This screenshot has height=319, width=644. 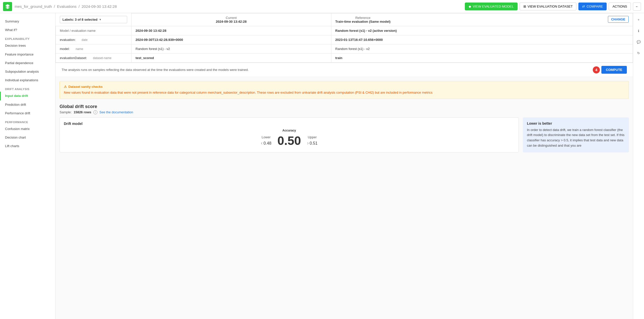 What do you see at coordinates (231, 20) in the screenshot?
I see `col-current-header: Current 2024-09-30 13:42:28` at bounding box center [231, 20].